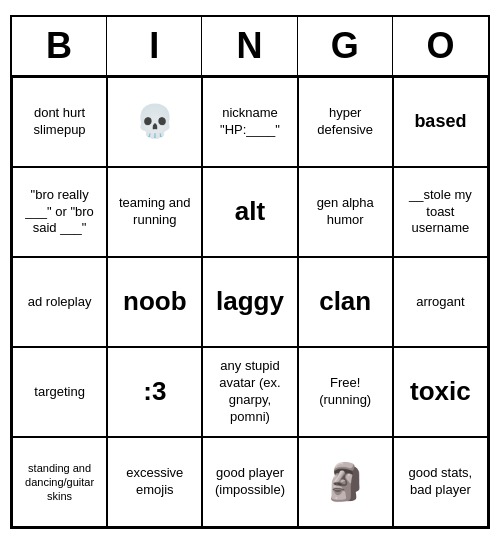 The width and height of the screenshot is (500, 544). Describe the element at coordinates (60, 46) in the screenshot. I see `bingo-letter: B` at that location.